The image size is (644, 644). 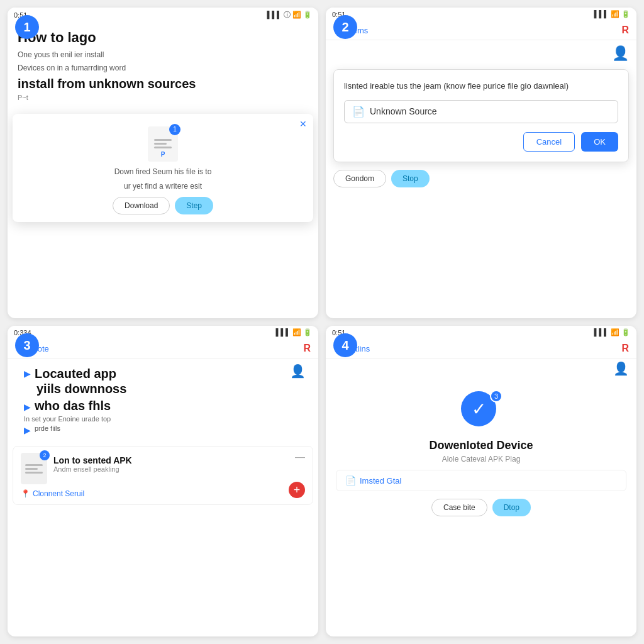 What do you see at coordinates (75, 389) in the screenshot?
I see `q3-title2-wrap: yiils downnoss` at bounding box center [75, 389].